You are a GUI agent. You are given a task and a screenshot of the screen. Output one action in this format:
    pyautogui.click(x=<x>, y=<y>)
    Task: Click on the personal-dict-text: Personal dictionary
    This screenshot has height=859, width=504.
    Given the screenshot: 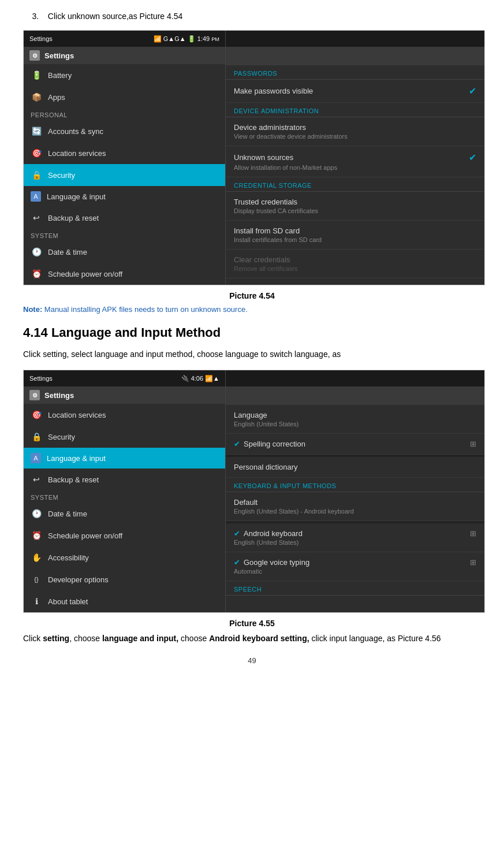 What is the action you would take?
    pyautogui.click(x=266, y=467)
    